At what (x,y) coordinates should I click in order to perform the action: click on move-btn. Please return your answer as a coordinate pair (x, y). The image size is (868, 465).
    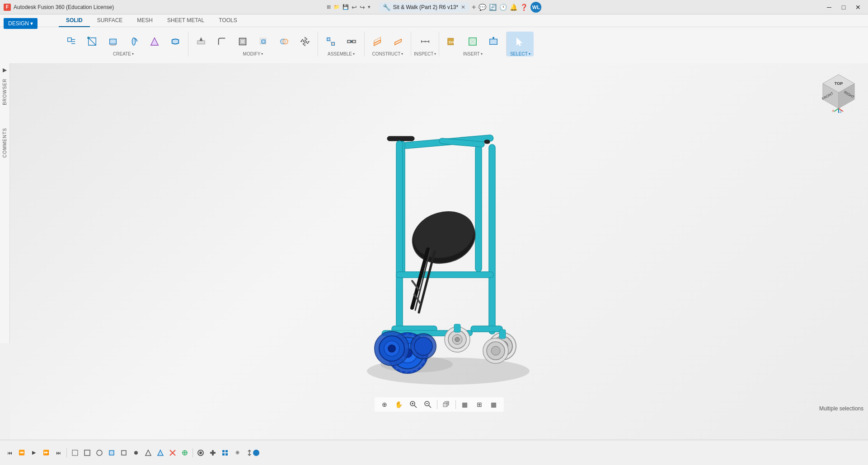
    Looking at the image, I should click on (305, 42).